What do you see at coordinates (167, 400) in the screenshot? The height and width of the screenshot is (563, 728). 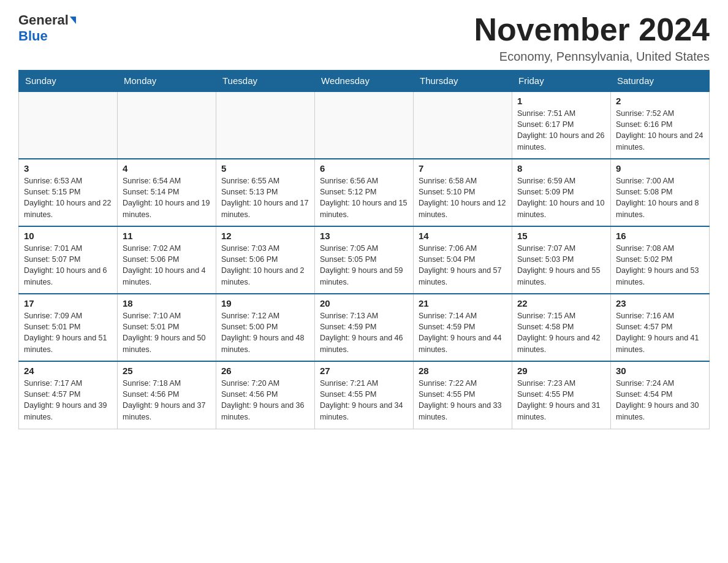 I see `day-info: Sunrise: 7:18 AM Sunset: 4:56 PM Dayligh…` at bounding box center [167, 400].